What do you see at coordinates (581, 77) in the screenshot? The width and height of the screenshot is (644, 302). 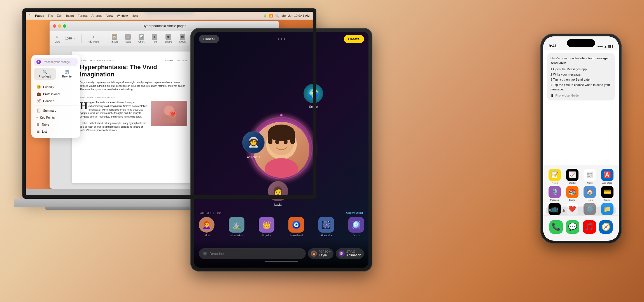 I see `siri-message-bubble: Here's how to schedule a text message to…` at bounding box center [581, 77].